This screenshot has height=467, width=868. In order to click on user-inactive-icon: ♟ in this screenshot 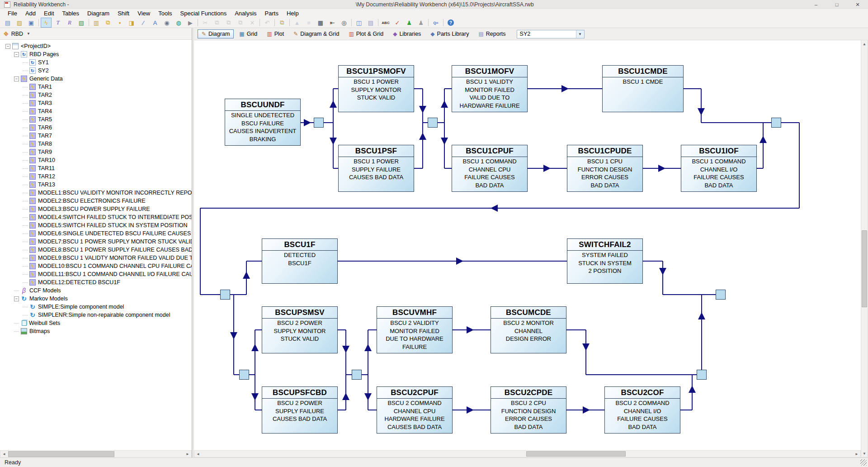, I will do `click(421, 23)`.